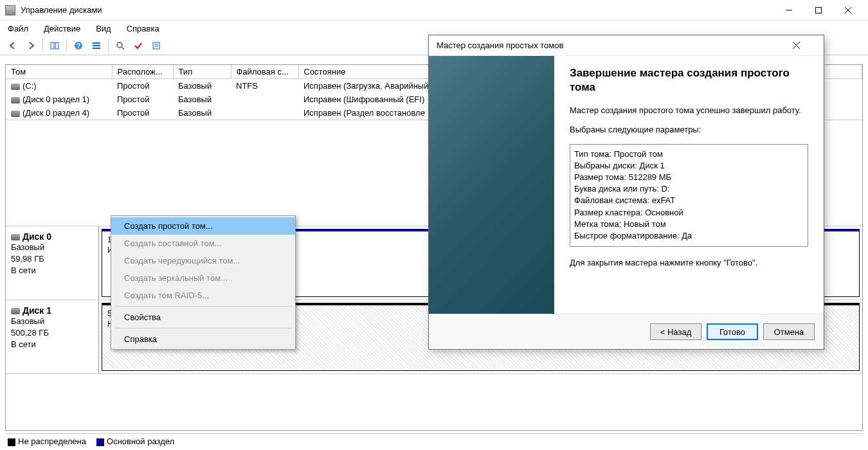  What do you see at coordinates (143, 72) in the screenshot?
I see `col-layout: Располож...` at bounding box center [143, 72].